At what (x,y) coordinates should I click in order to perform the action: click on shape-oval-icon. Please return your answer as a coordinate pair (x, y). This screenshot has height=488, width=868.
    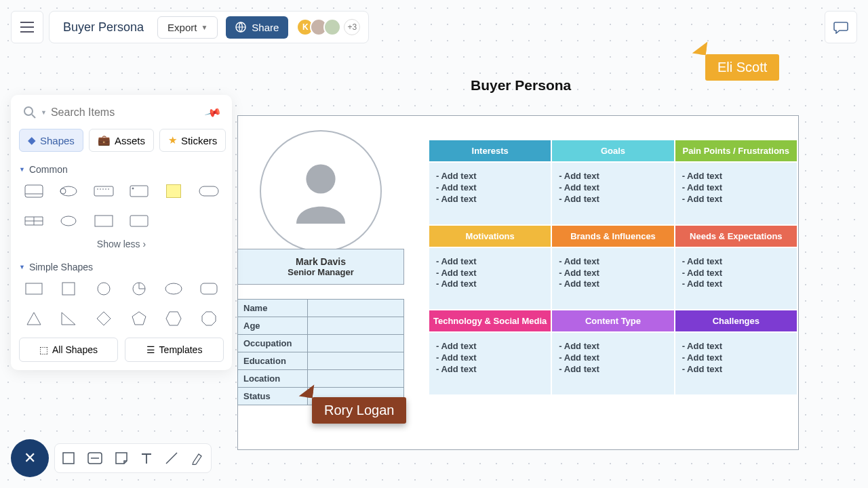
    Looking at the image, I should click on (174, 289).